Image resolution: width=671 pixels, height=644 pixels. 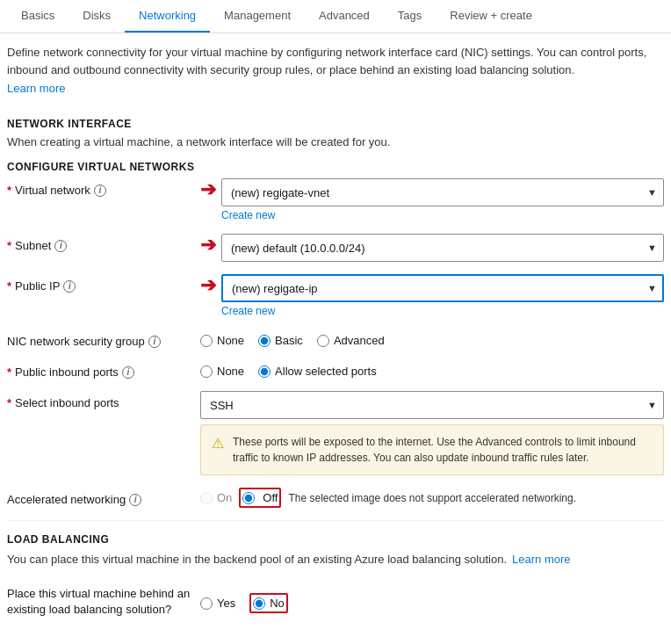 I want to click on place-vm-row: Place this virtual machine behind an exi…, so click(x=336, y=602).